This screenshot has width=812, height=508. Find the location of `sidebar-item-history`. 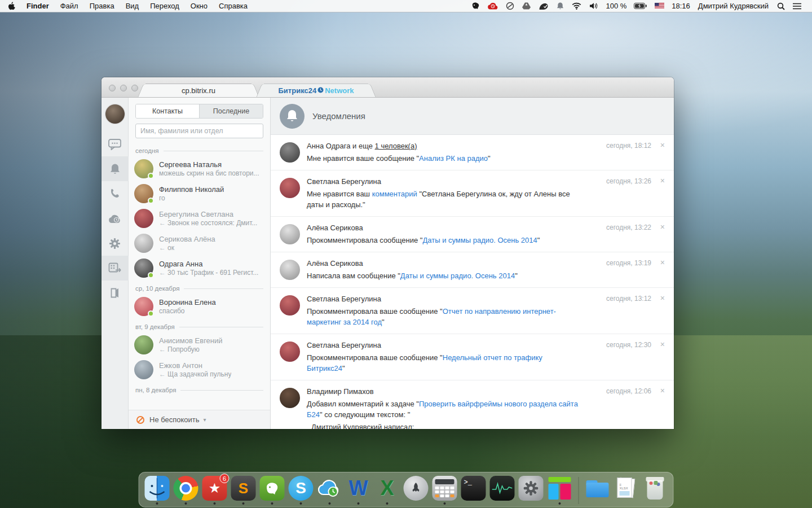

sidebar-item-history is located at coordinates (115, 218).